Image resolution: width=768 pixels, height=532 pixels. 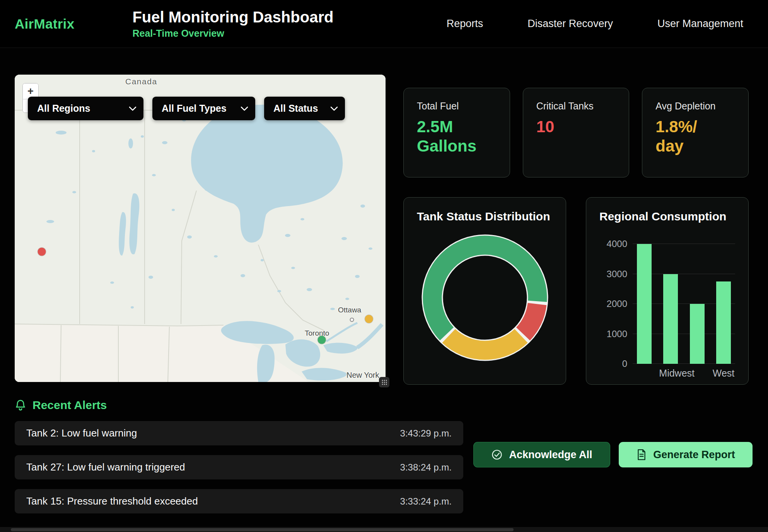 I want to click on bar-chart-bars, so click(x=684, y=304).